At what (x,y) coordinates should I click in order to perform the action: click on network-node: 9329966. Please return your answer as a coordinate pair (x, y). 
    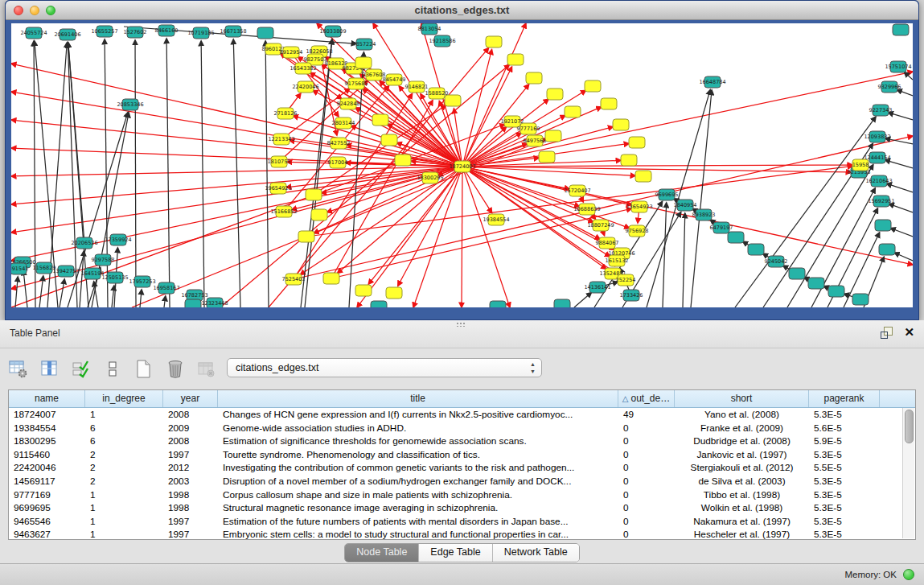
    Looking at the image, I should click on (889, 87).